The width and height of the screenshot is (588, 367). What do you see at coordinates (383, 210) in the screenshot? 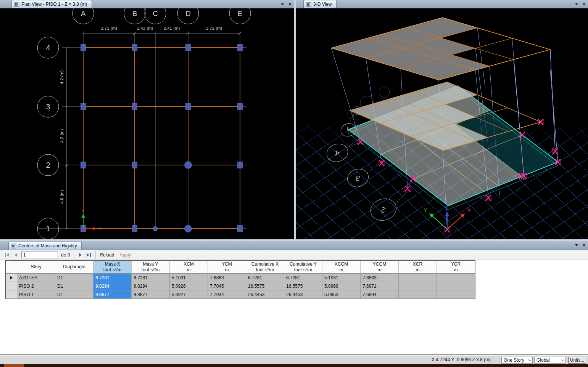
I see `label: 2` at bounding box center [383, 210].